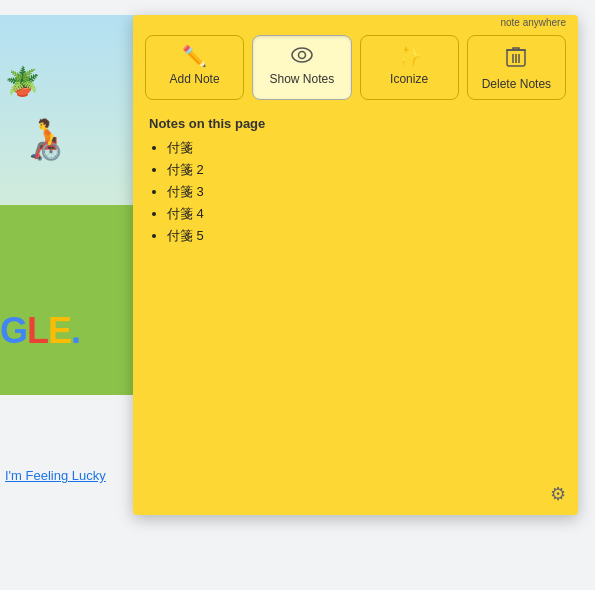  I want to click on cartoon-figure: 🧑‍🦽, so click(45, 138).